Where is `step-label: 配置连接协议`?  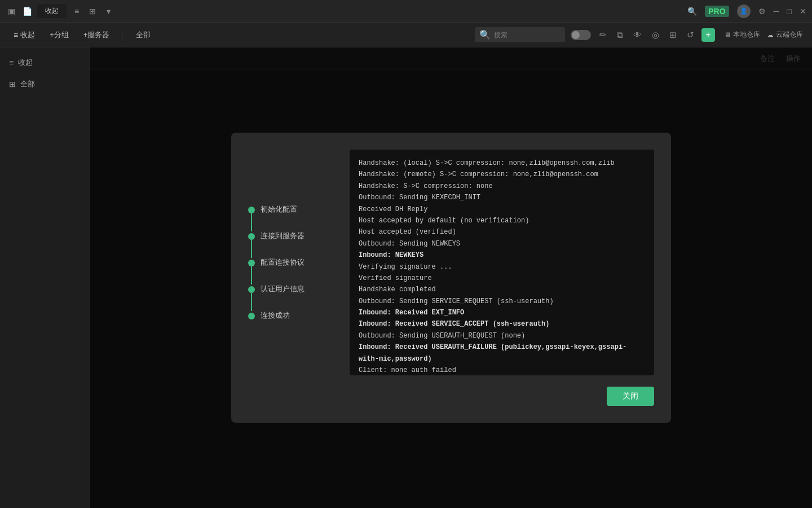 step-label: 配置连接协议 is located at coordinates (283, 262).